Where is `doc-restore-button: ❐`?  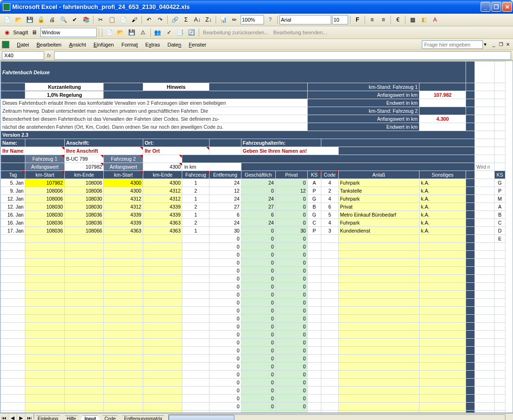
doc-restore-button: ❐ is located at coordinates (501, 45).